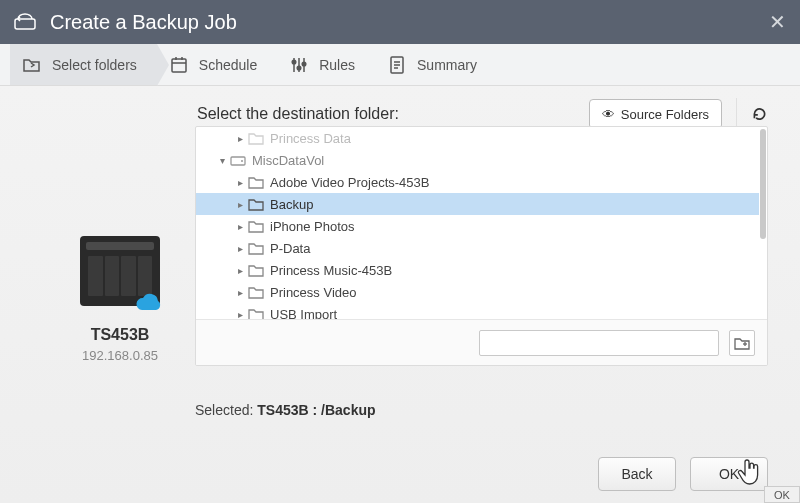 This screenshot has height=503, width=800. I want to click on eye-icon: 👁, so click(608, 114).